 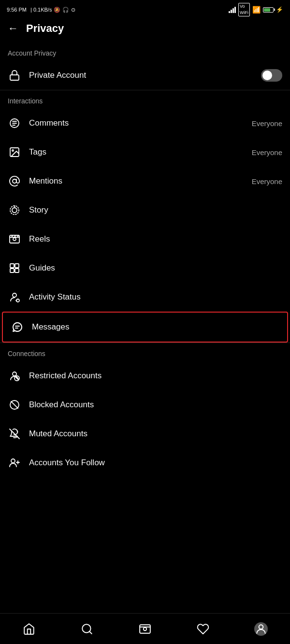 I want to click on section-account-privacy: Account Privacy, so click(x=145, y=52).